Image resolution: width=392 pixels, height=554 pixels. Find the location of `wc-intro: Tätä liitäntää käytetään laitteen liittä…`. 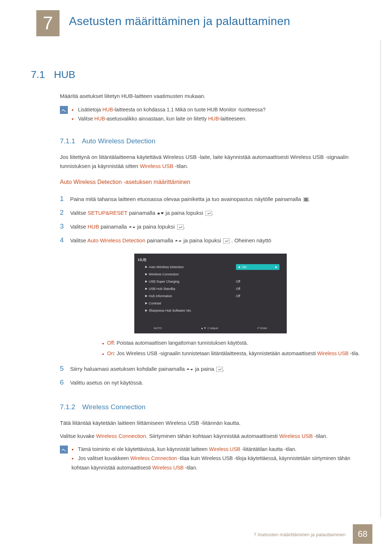

wc-intro: Tätä liitäntää käytetään laitteen liittä… is located at coordinates (211, 423).